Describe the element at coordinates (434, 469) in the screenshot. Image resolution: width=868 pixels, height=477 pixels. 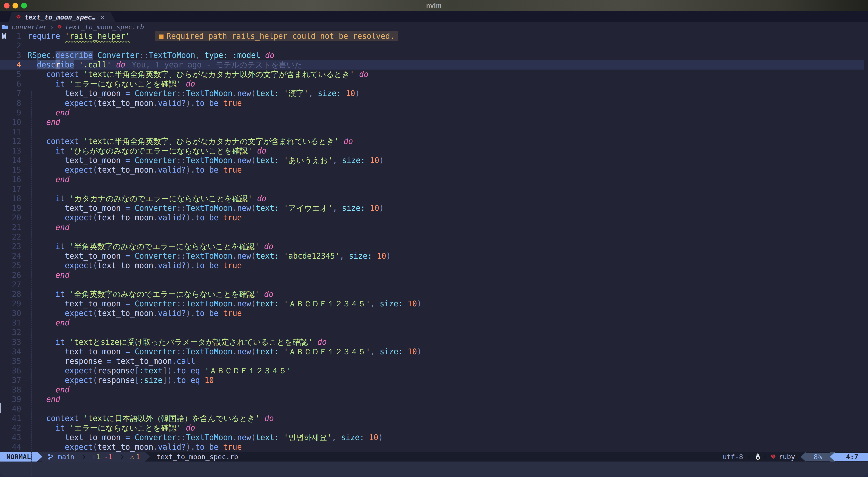
I see `command-line` at that location.